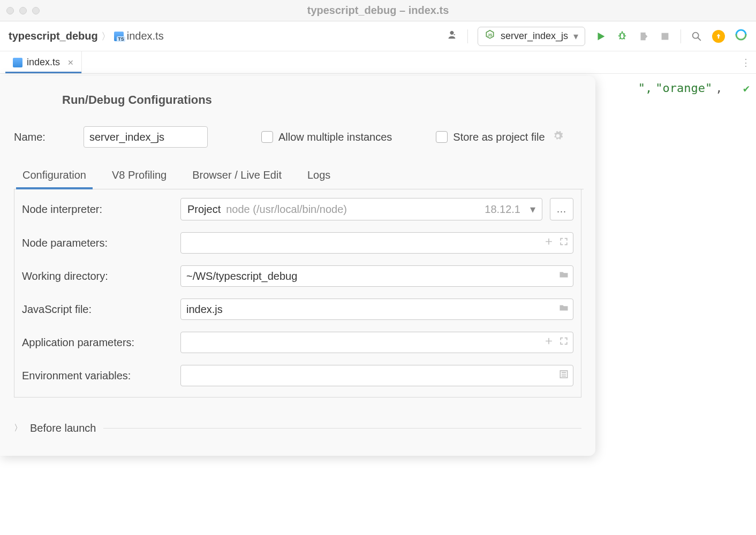 The image size is (756, 535). What do you see at coordinates (489, 35) in the screenshot?
I see `svg-text: JS` at bounding box center [489, 35].